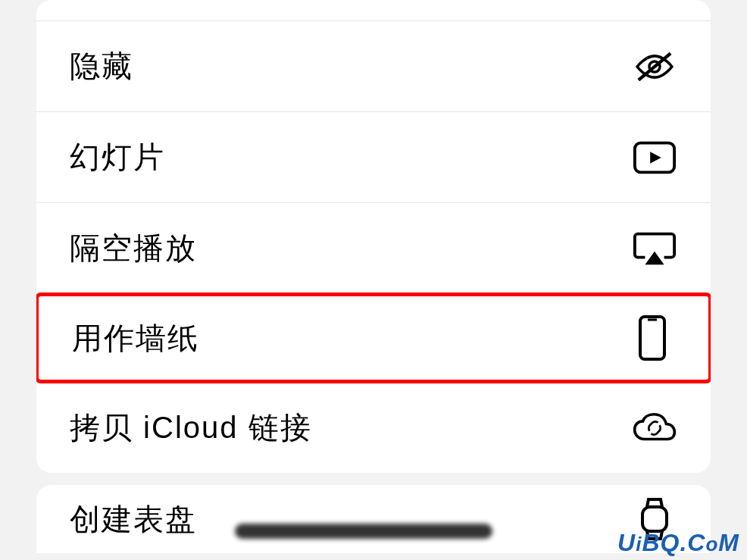 This screenshot has width=747, height=560. Describe the element at coordinates (374, 67) in the screenshot. I see `menu-item-hide: 隐藏` at that location.